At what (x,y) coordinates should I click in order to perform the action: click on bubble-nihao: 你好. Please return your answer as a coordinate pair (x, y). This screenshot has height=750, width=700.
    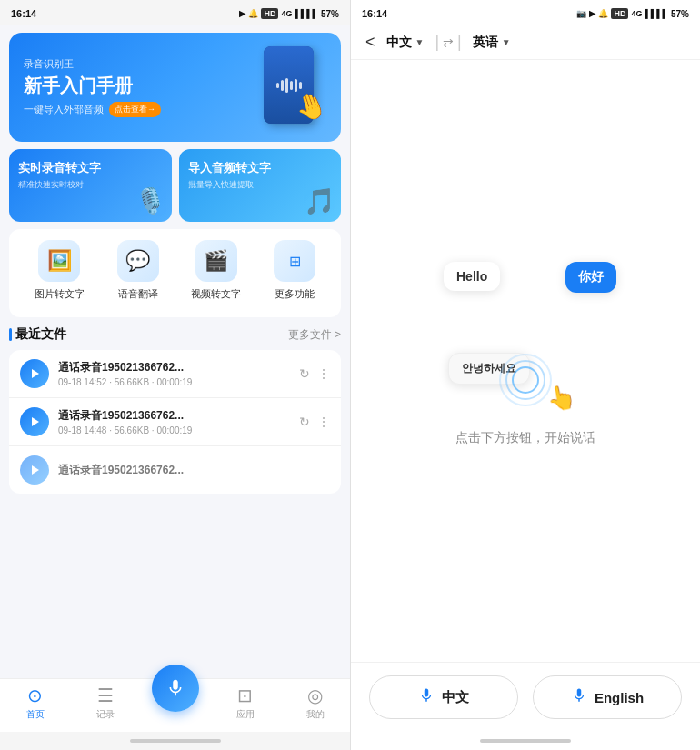
    Looking at the image, I should click on (591, 277).